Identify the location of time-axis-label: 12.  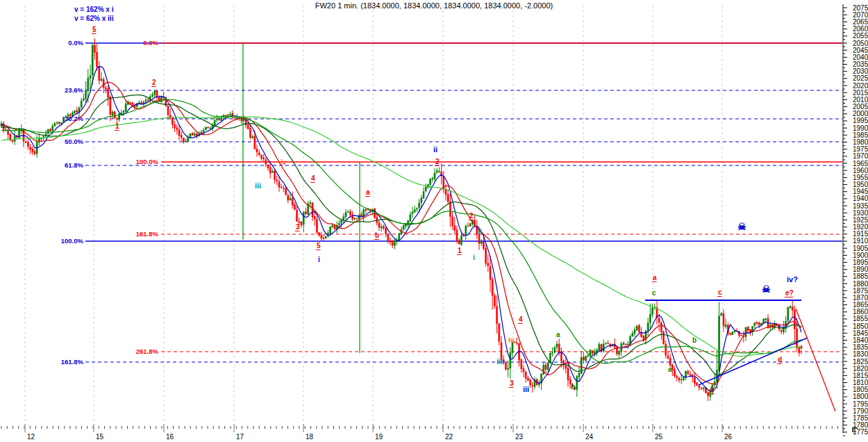
(31, 436).